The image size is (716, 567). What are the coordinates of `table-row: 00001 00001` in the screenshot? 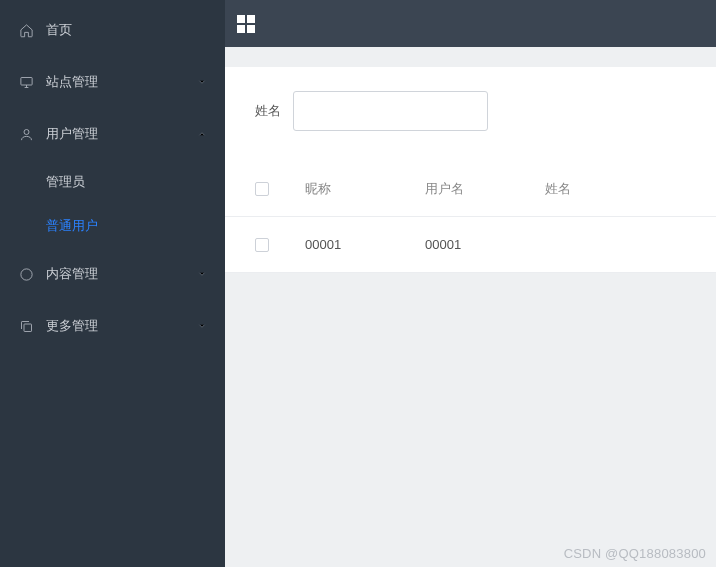 It's located at (470, 245).